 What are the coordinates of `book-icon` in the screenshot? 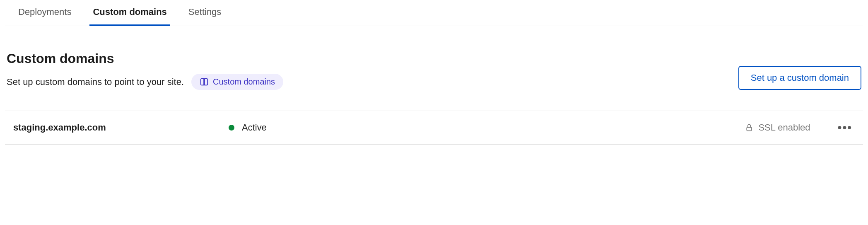 It's located at (204, 82).